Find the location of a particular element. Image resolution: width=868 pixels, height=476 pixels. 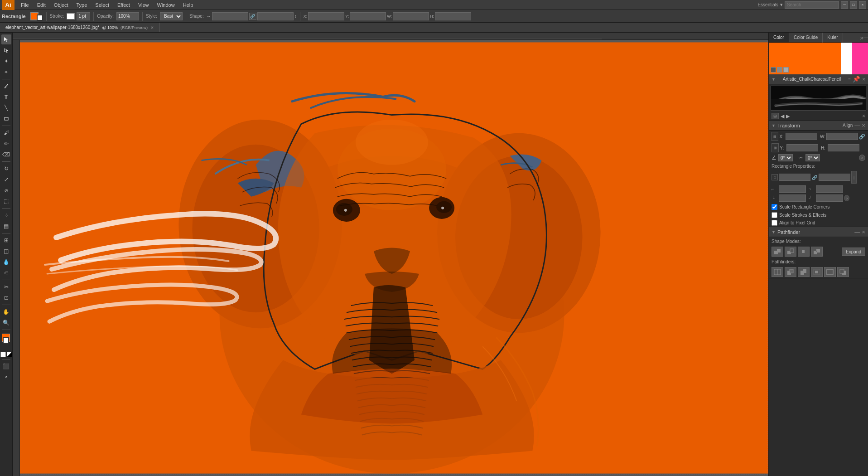

none-color is located at coordinates (3, 355).